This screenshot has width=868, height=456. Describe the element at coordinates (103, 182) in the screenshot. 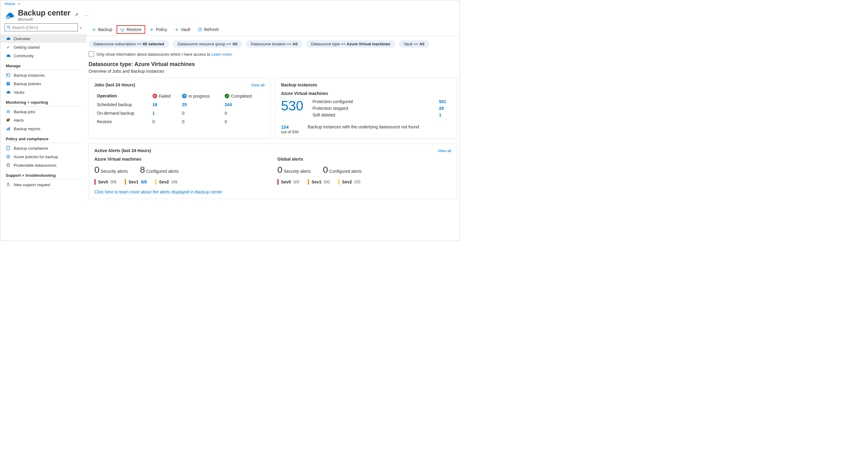

I see `severity-name: Sev0` at that location.